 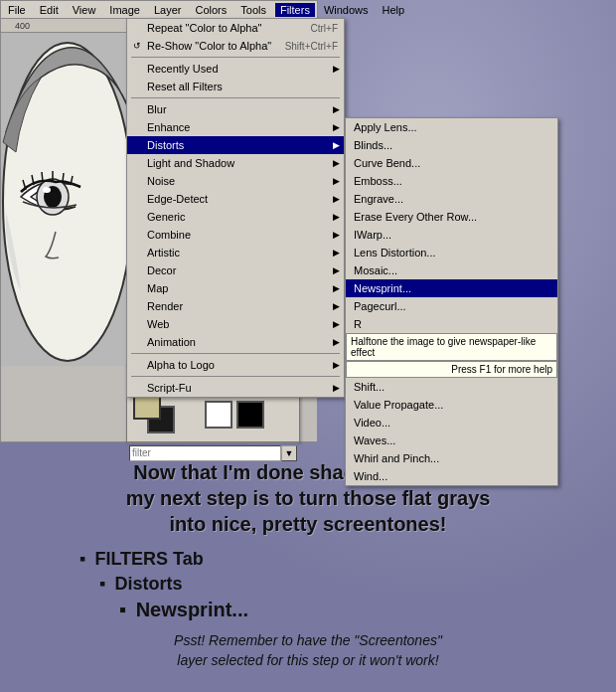 What do you see at coordinates (84, 10) in the screenshot?
I see `menu-view: View` at bounding box center [84, 10].